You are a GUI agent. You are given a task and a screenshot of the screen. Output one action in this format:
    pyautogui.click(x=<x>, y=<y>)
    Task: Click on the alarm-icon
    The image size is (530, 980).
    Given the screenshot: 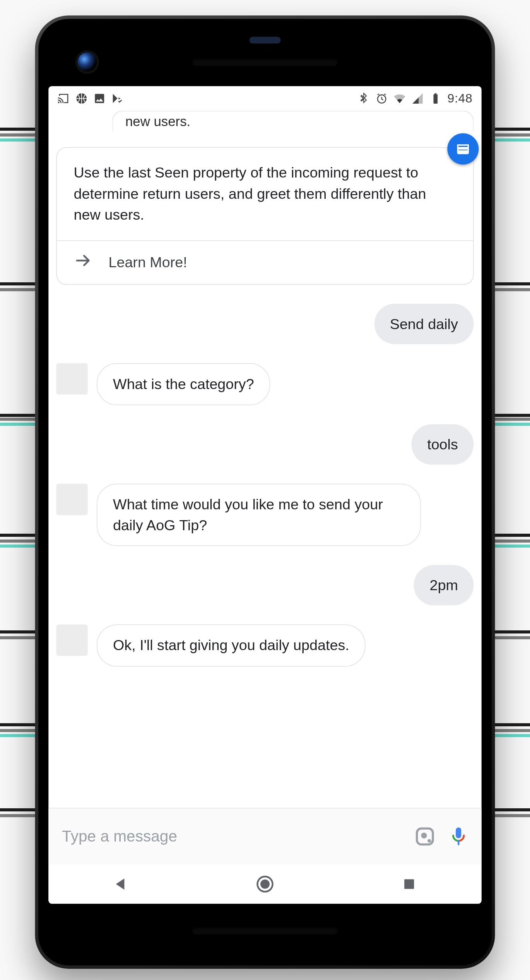 What is the action you would take?
    pyautogui.click(x=382, y=99)
    